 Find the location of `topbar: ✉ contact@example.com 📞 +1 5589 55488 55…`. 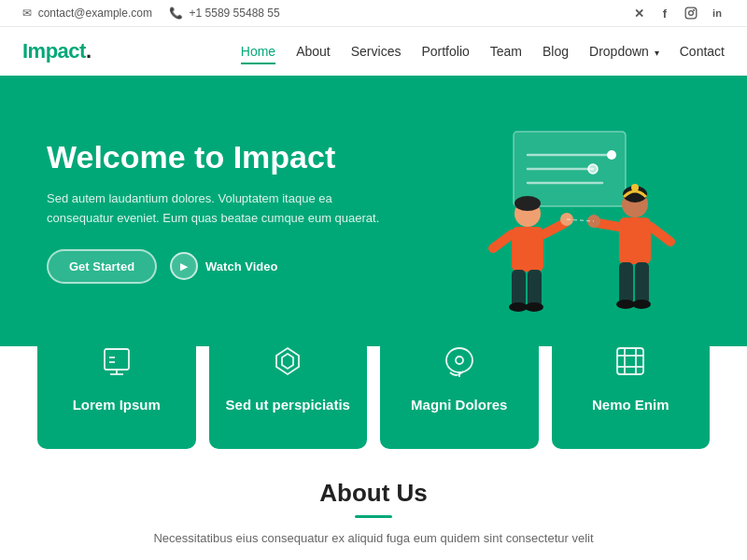

topbar: ✉ contact@example.com 📞 +1 5589 55488 55… is located at coordinates (374, 13).